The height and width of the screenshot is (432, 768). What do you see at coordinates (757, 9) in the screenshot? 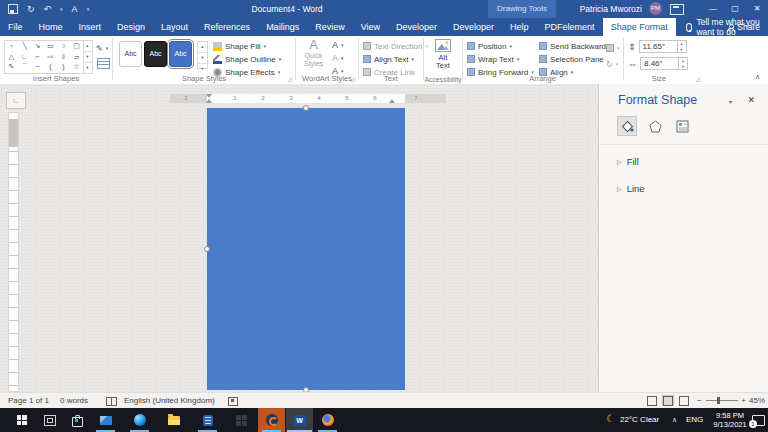
I see `close-button: ✕` at bounding box center [757, 9].